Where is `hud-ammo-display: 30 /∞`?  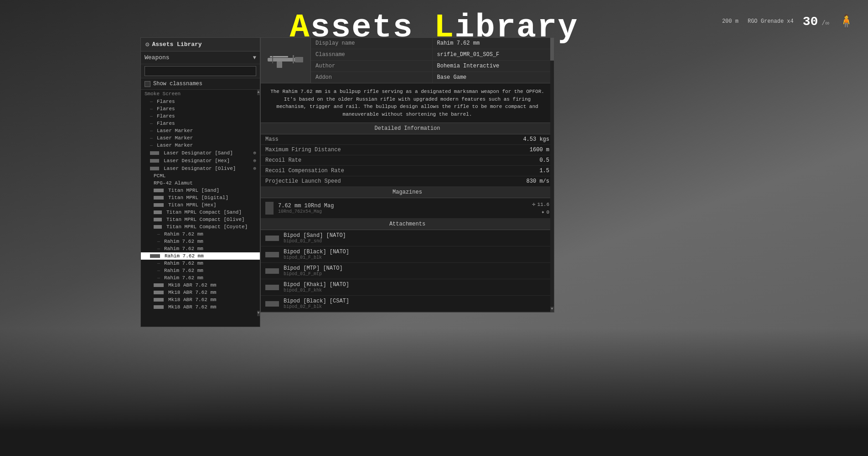
hud-ammo-display: 30 /∞ is located at coordinates (816, 22).